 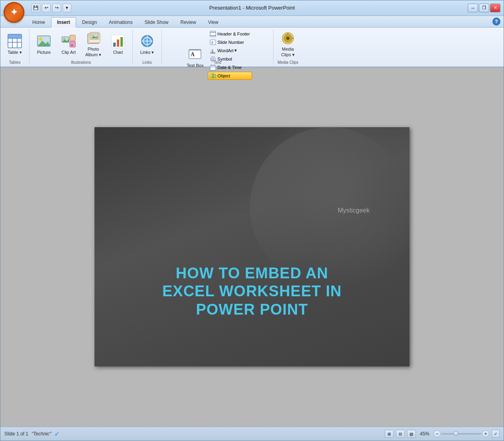 What do you see at coordinates (147, 44) in the screenshot?
I see `links-button: Links ▾` at bounding box center [147, 44].